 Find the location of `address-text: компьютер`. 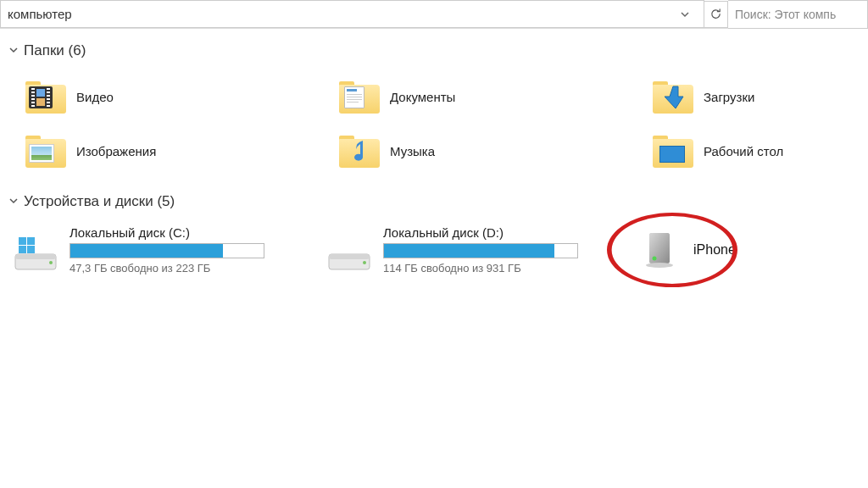

address-text: компьютер is located at coordinates (341, 14).